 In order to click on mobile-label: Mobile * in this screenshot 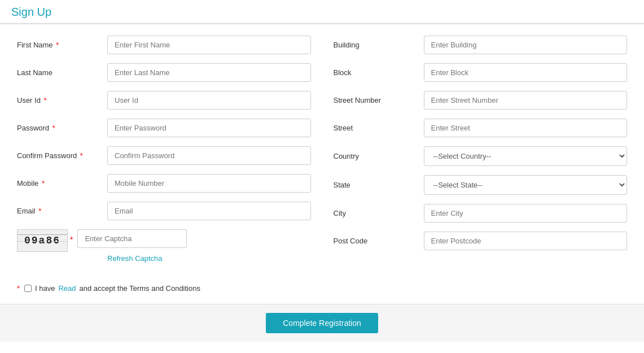, I will do `click(62, 183)`.